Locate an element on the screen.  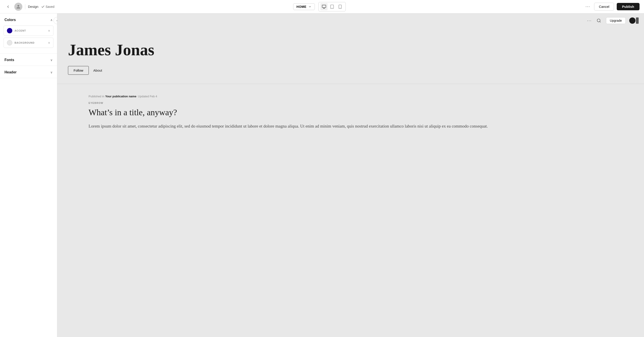
updated-text: · Updated Feb 4 is located at coordinates (147, 96).